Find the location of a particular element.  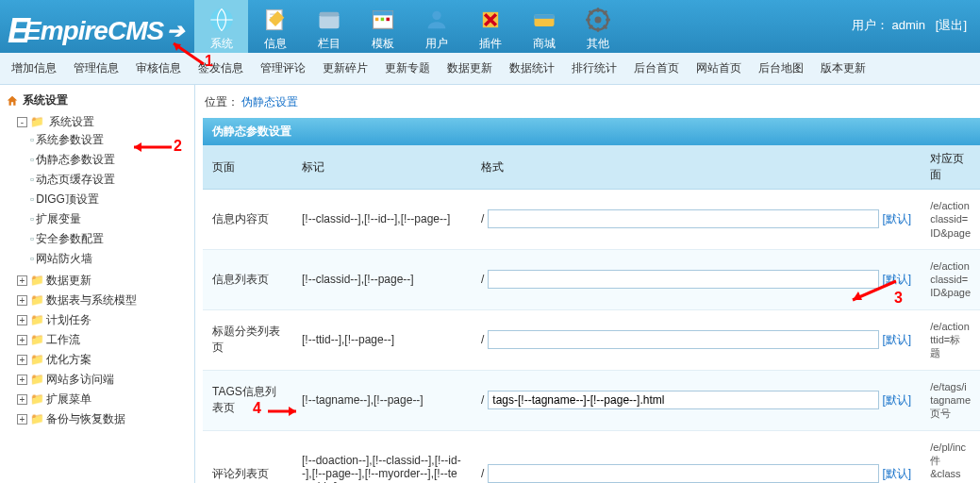

submenu-item: 数据统计 is located at coordinates (532, 68).